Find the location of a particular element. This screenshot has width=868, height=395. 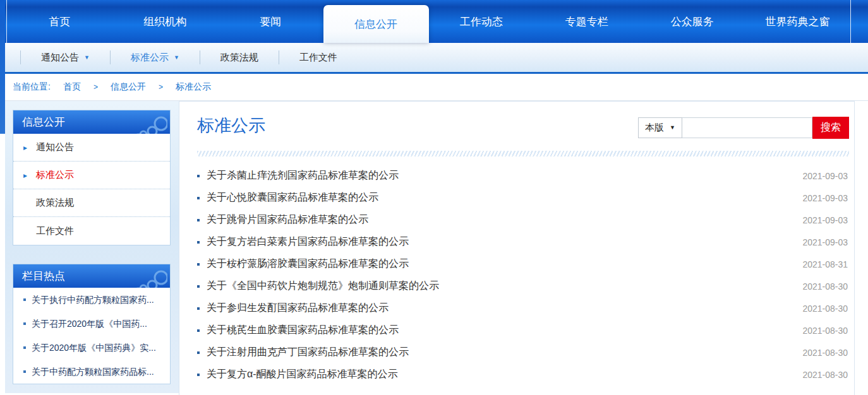

breadcrumb-link-2: 信息公开 is located at coordinates (128, 87).